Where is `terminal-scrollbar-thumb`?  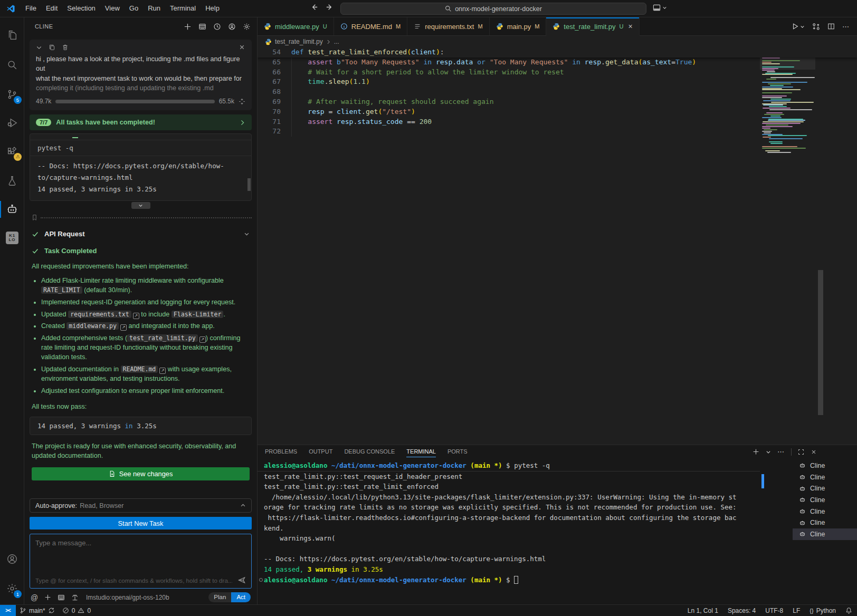
terminal-scrollbar-thumb is located at coordinates (763, 481).